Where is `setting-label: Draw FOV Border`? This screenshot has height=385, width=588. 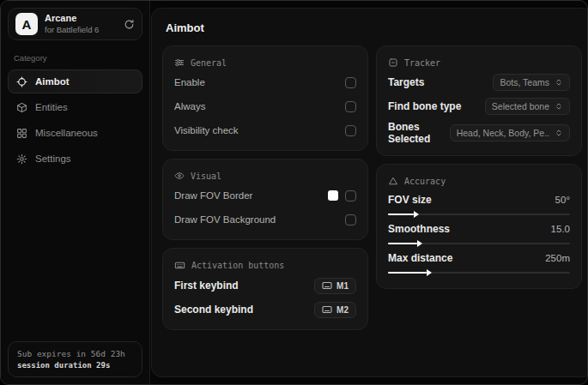 setting-label: Draw FOV Border is located at coordinates (213, 196).